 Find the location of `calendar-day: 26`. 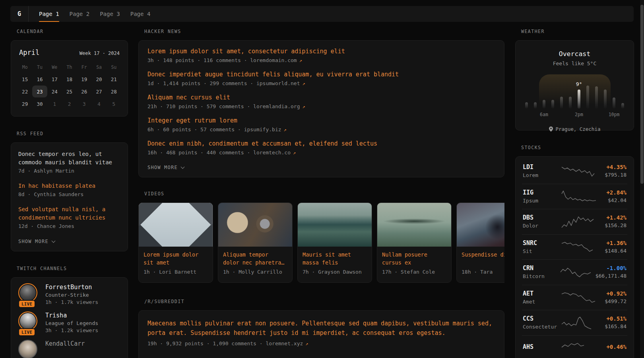

calendar-day: 26 is located at coordinates (84, 91).